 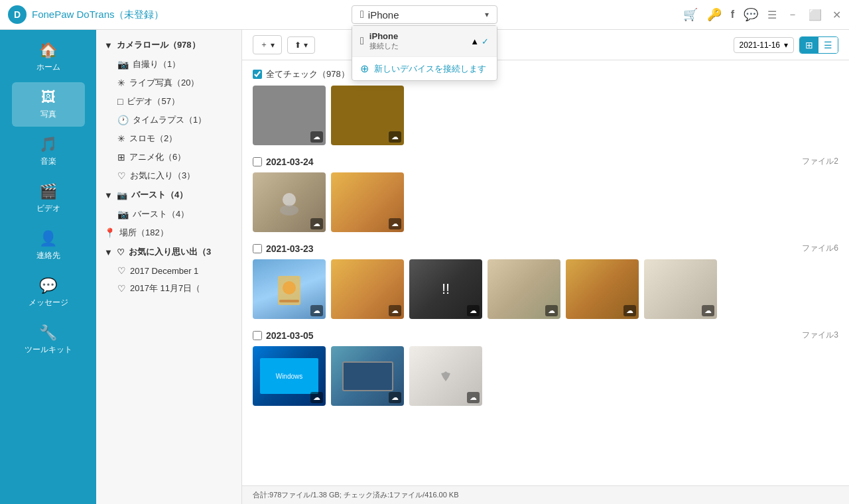 What do you see at coordinates (168, 120) in the screenshot?
I see `tree-item-timelapse: 🕐 タイムラプス（1）` at bounding box center [168, 120].